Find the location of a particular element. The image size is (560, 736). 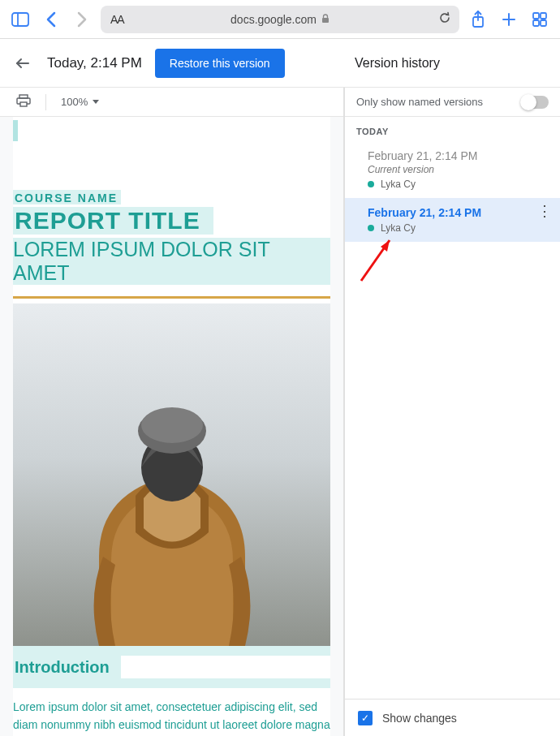

address-bar: AA docs.google.com is located at coordinates (280, 19).